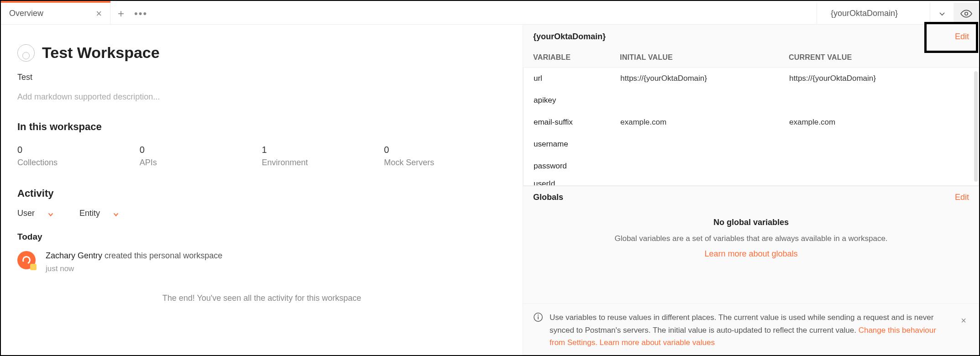 The image size is (980, 356). Describe the element at coordinates (262, 97) in the screenshot. I see `workspace-description-placeholder: Add markdown supported description...` at that location.